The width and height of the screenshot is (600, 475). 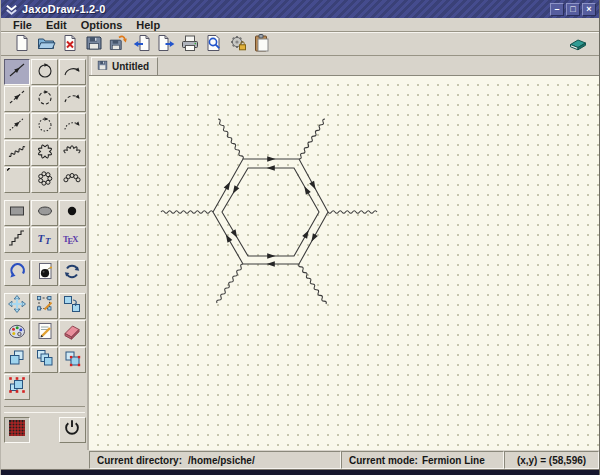 I want to click on directory-value: /home/psiche/, so click(x=222, y=460).